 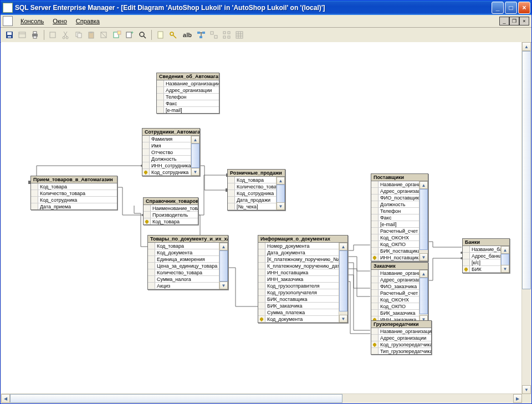 What do you see at coordinates (227, 35) in the screenshot?
I see `arrange-tables-button` at bounding box center [227, 35].